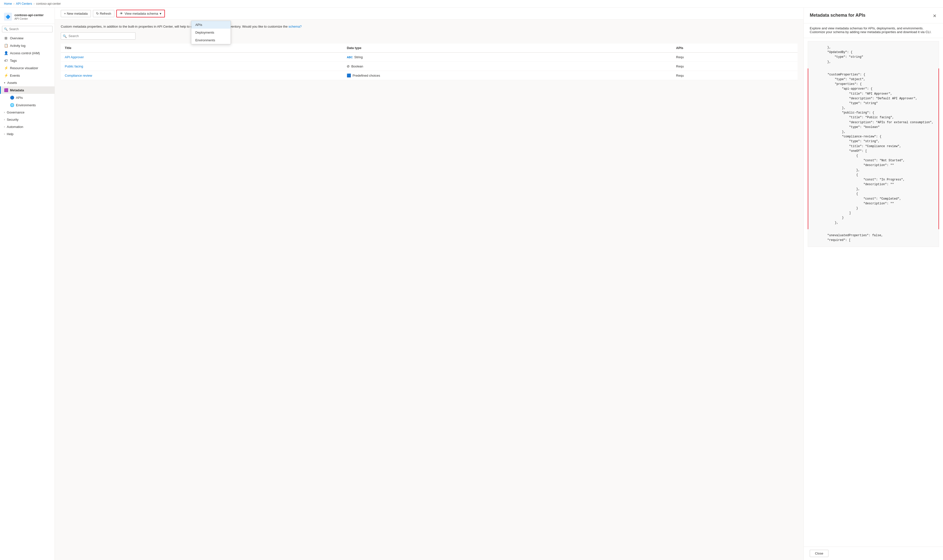 Image resolution: width=943 pixels, height=560 pixels. Describe the element at coordinates (8, 4) in the screenshot. I see `breadcrumb-home: Home` at that location.